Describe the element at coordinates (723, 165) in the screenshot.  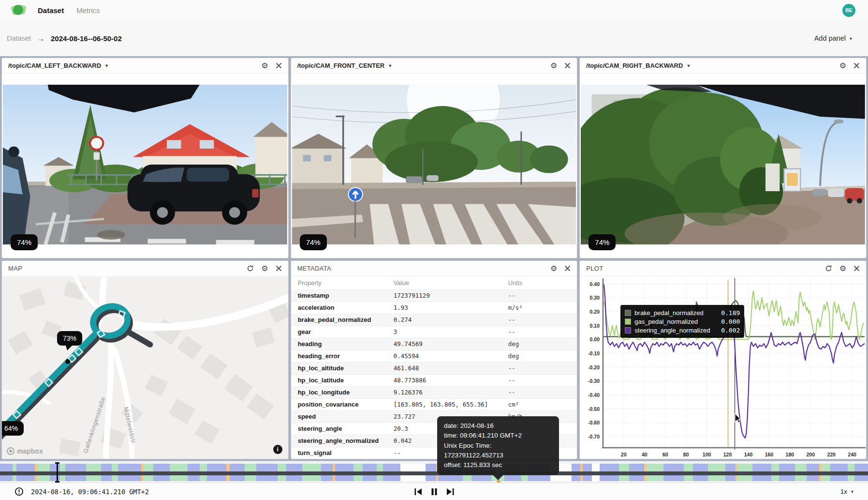
I see `camera-image-right-backward` at that location.